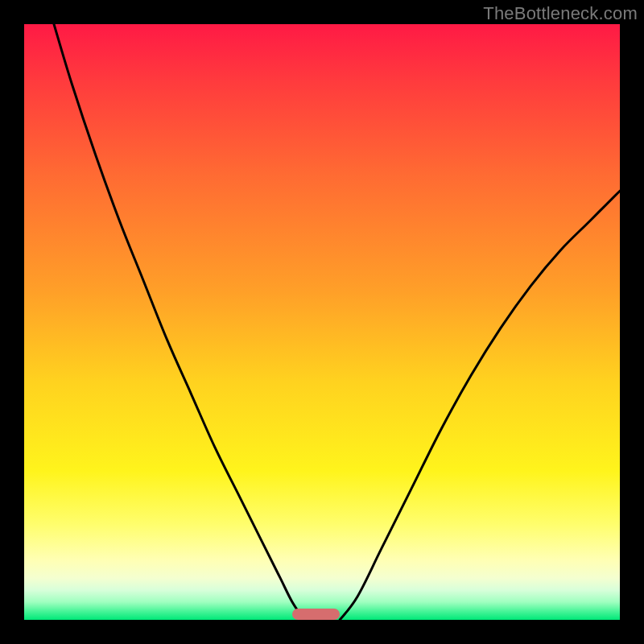 The height and width of the screenshot is (644, 644). What do you see at coordinates (560, 14) in the screenshot?
I see `watermark-text: TheBottleneck.com` at bounding box center [560, 14].